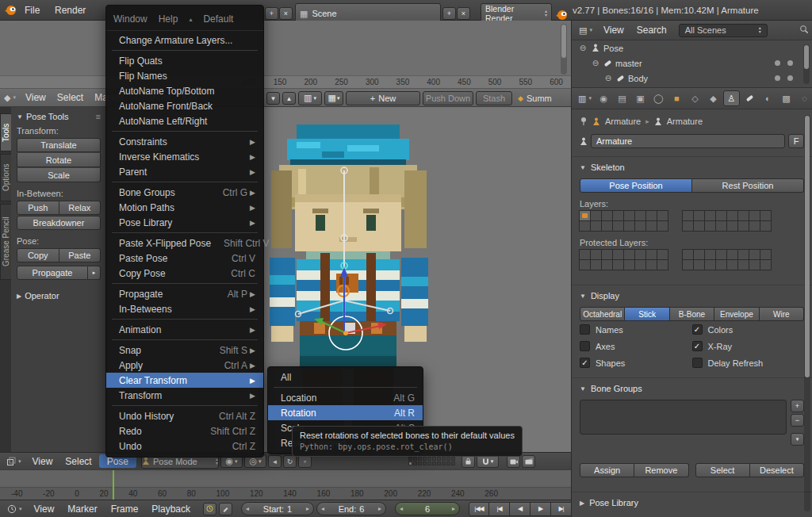 The width and height of the screenshot is (812, 517). Describe the element at coordinates (798, 406) in the screenshot. I see `add-bone-group-button: +` at that location.